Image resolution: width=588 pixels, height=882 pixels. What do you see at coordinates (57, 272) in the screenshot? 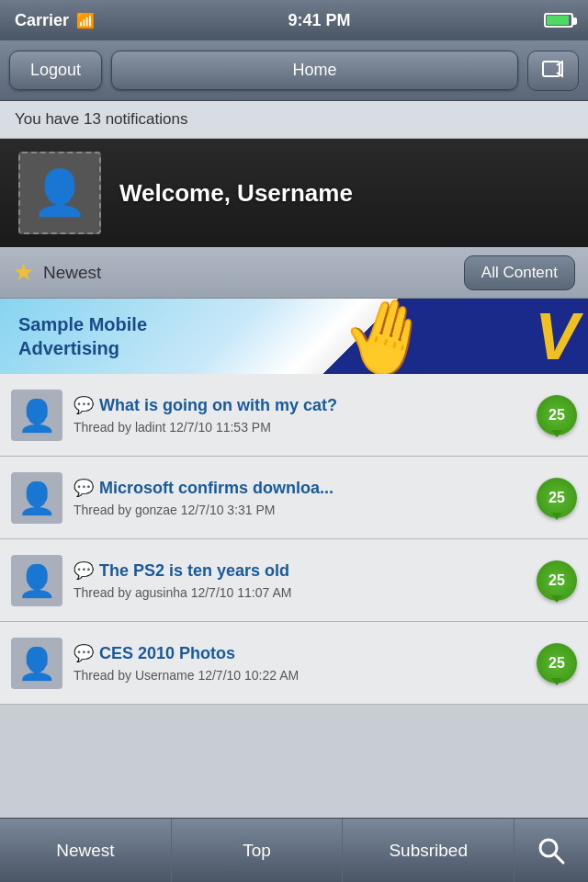
I see `filter-left: ★ Newest` at bounding box center [57, 272].